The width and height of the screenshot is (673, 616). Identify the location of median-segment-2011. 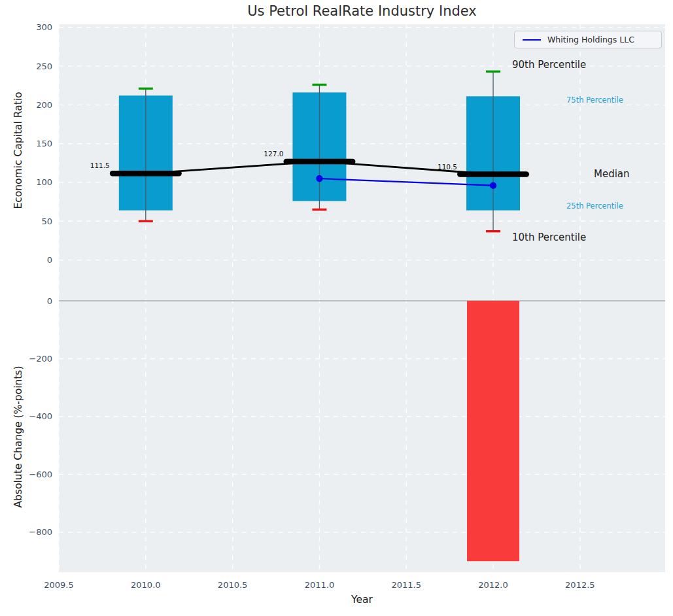
(319, 162).